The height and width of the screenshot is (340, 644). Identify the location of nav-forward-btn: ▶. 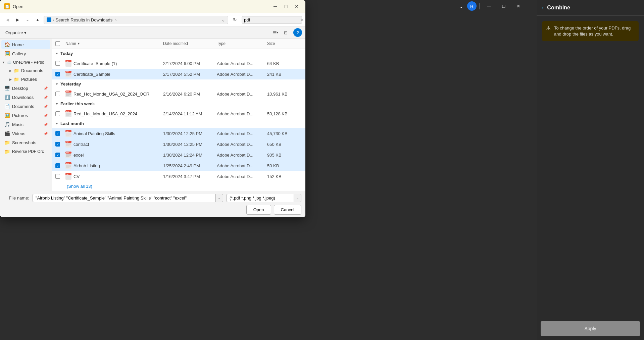
(17, 20).